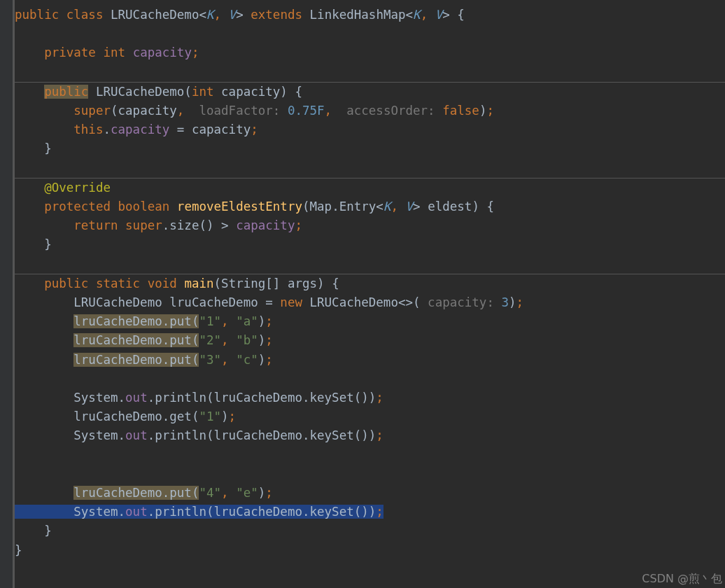 The height and width of the screenshot is (588, 725). What do you see at coordinates (7, 294) in the screenshot?
I see `gutter` at bounding box center [7, 294].